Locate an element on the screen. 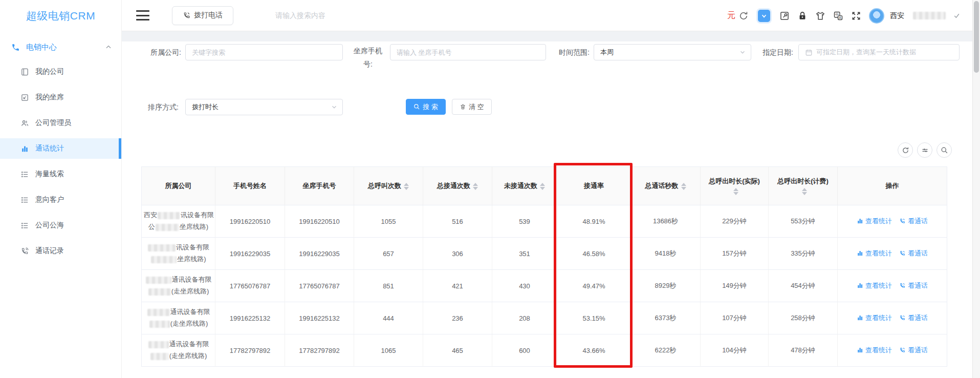 This screenshot has width=980, height=378. clear-button: 清 空 is located at coordinates (472, 107).